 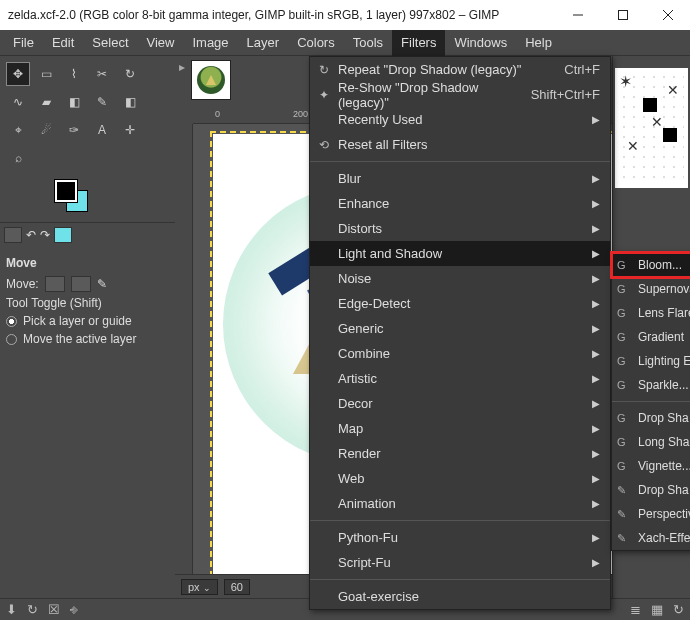 I want to click on tool-smudge: ☄, so click(x=46, y=130).